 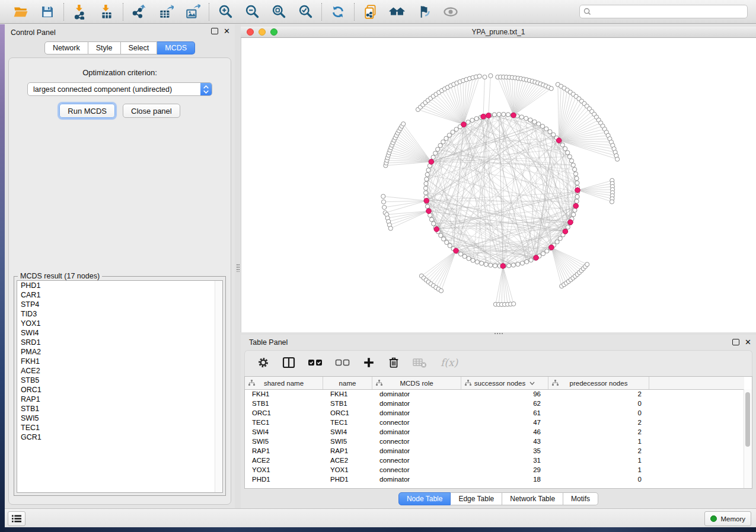 I want to click on mcds-result-item: YOX1, so click(x=120, y=323).